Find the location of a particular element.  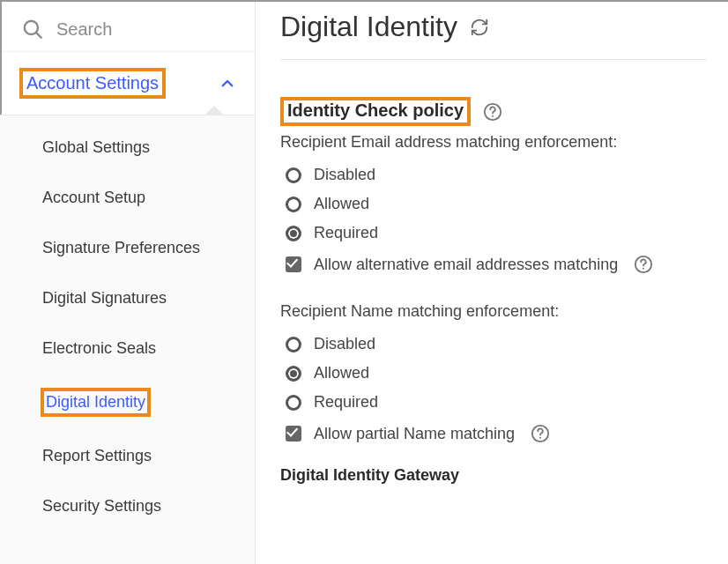

sidebar-item-report-settings: Report Settings is located at coordinates (127, 456).